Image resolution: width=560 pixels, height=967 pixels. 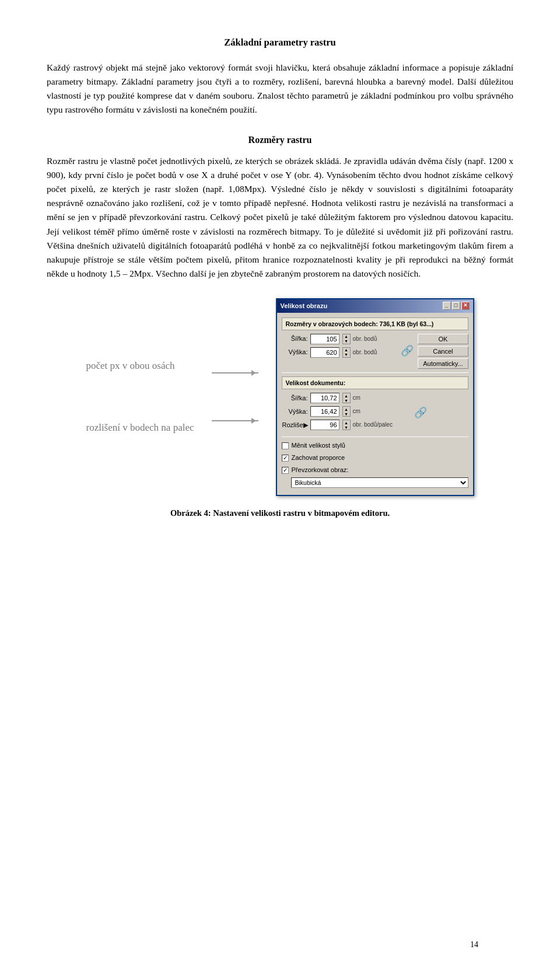 What do you see at coordinates (280, 140) in the screenshot?
I see `section-heading-rozmery: Rozměry rastru` at bounding box center [280, 140].